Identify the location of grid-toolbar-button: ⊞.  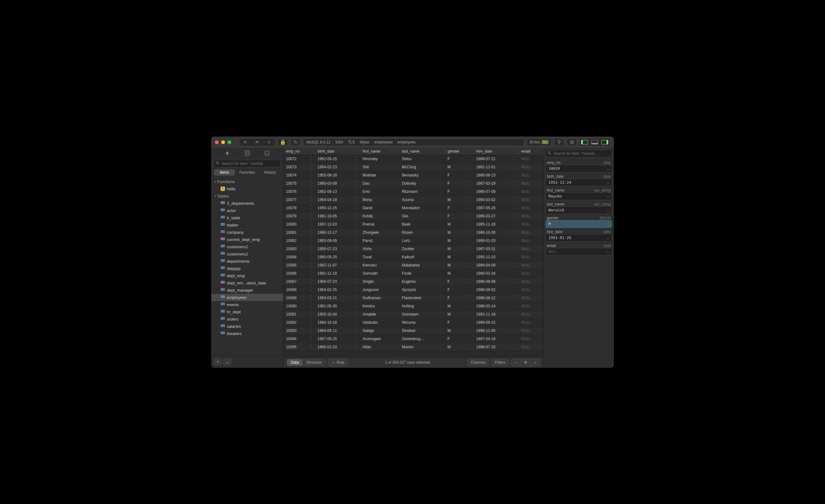
(572, 142).